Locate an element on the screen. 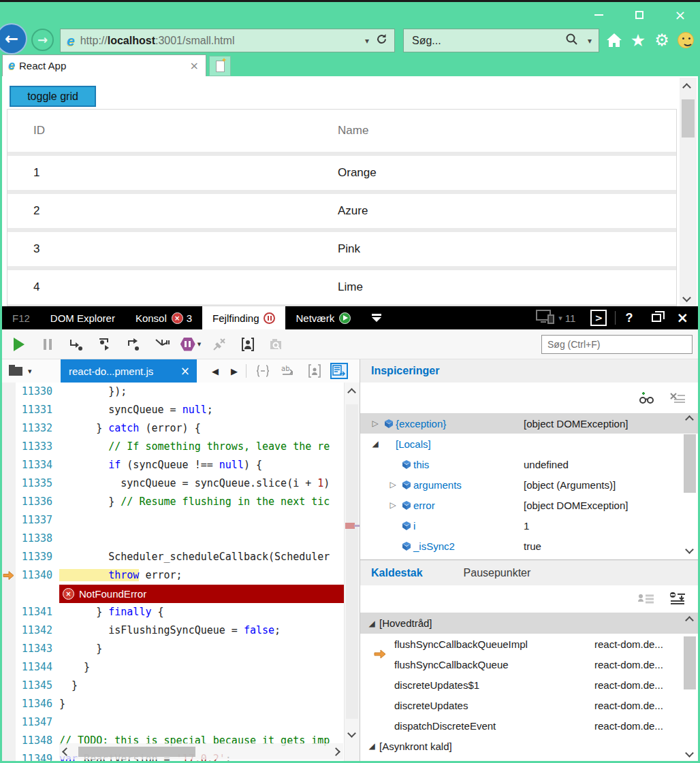  code-line: 11336 } // Resume flushing in the next t… is located at coordinates (181, 502).